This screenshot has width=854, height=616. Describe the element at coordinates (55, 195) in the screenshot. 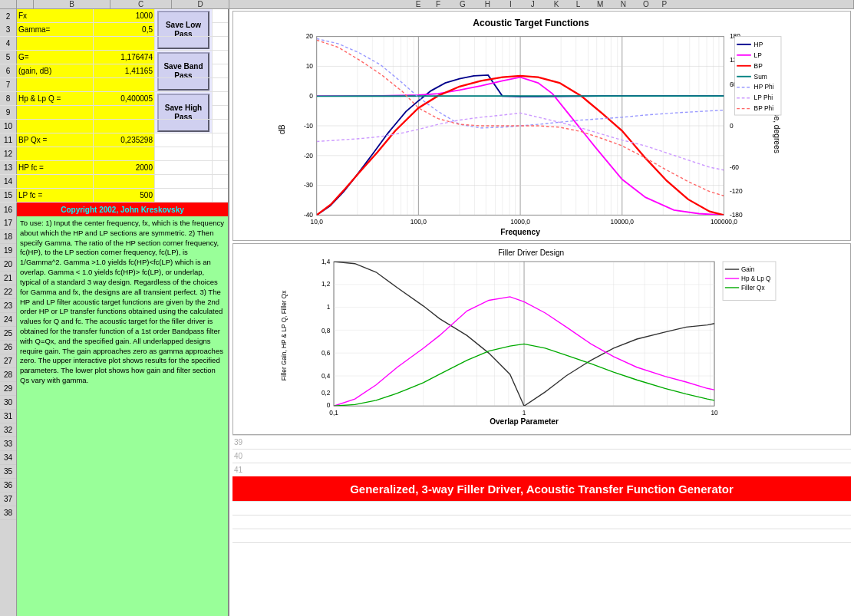

I see `cell-b15: LP fc =` at that location.